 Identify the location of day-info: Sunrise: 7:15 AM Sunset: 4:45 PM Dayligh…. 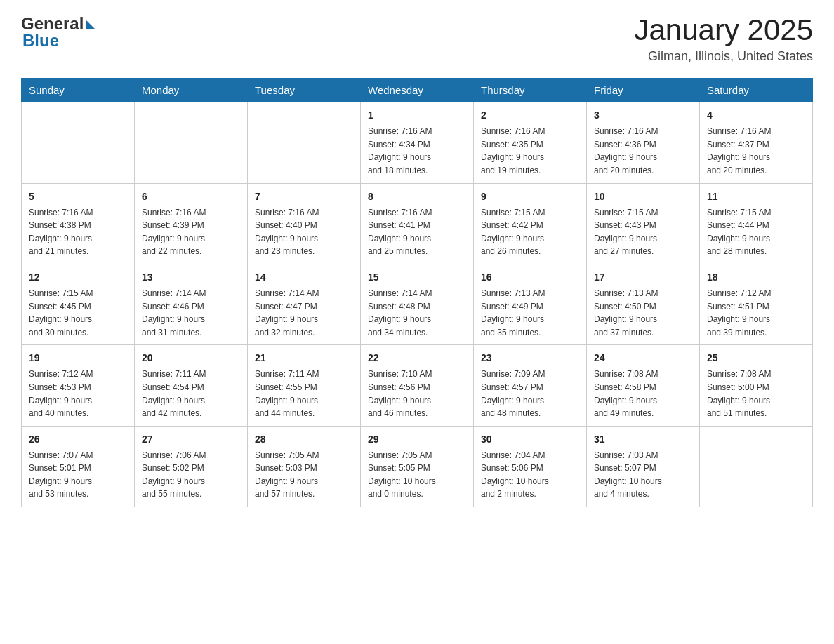
(78, 313).